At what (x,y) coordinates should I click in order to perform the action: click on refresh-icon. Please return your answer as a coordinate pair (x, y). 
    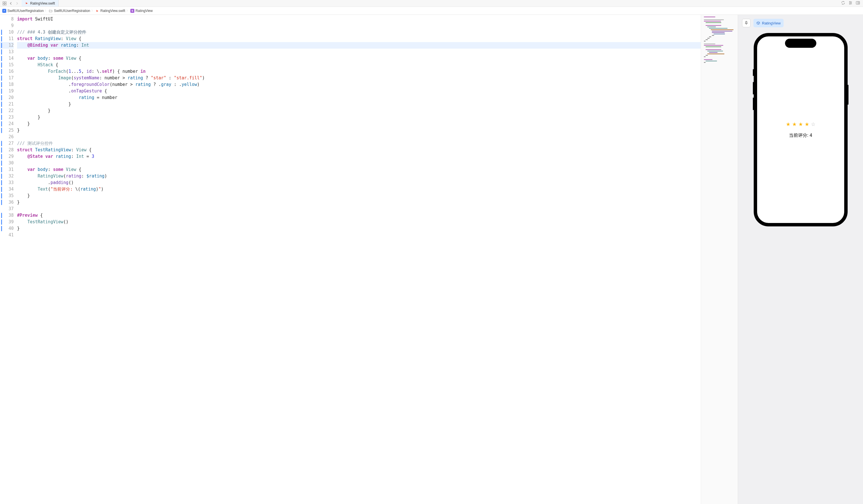
    Looking at the image, I should click on (843, 3).